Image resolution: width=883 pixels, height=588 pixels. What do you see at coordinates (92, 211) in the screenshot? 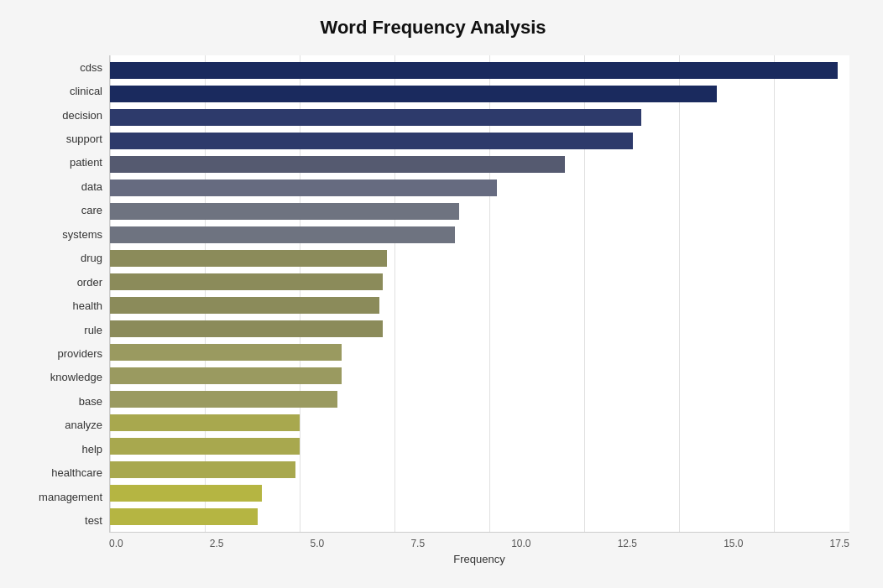
I see `y-label: care` at bounding box center [92, 211].